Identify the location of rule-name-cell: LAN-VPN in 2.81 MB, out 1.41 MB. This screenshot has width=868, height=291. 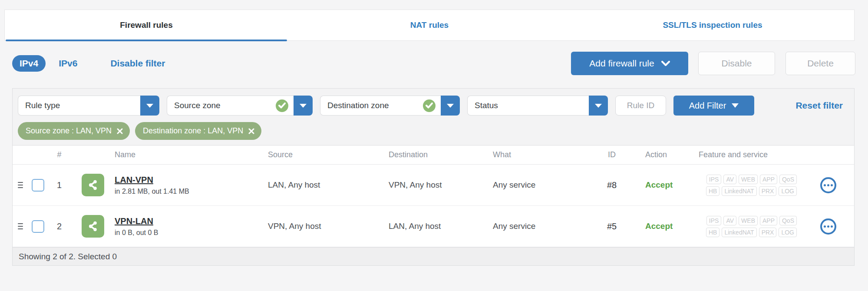
(185, 185).